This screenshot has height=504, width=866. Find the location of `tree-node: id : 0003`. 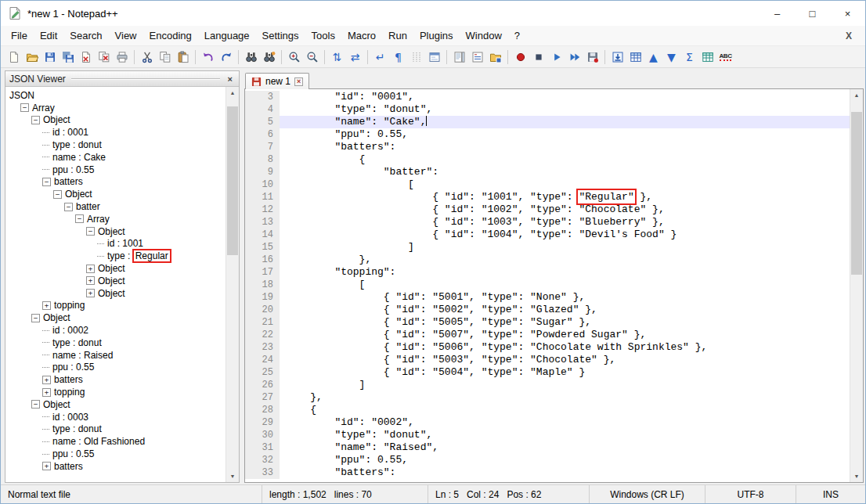

tree-node: id : 0003 is located at coordinates (116, 417).